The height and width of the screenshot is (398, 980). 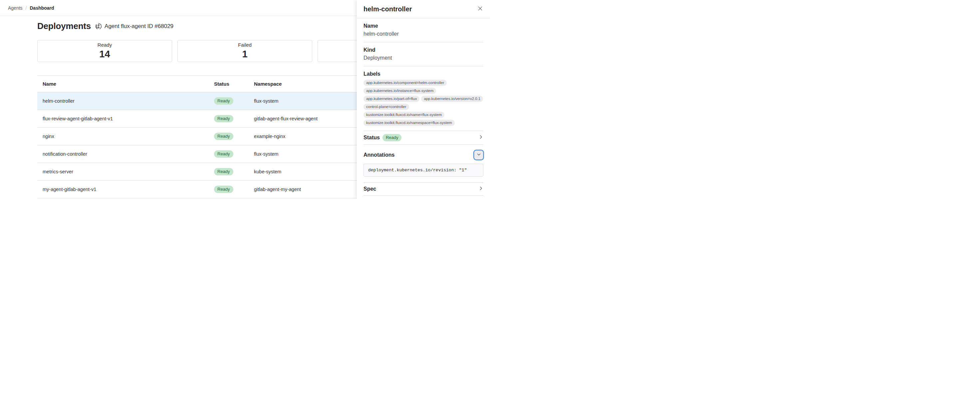 I want to click on cell-deployment-name: helm-controller, so click(x=123, y=101).